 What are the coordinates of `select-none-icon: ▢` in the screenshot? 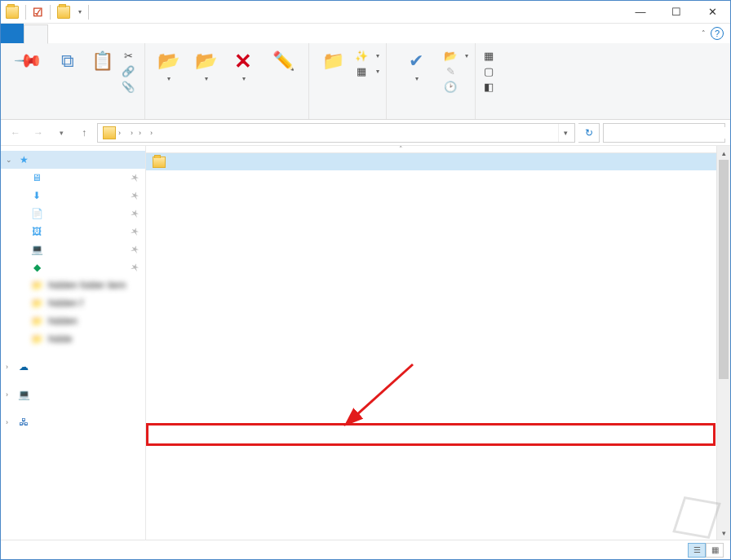 It's located at (489, 71).